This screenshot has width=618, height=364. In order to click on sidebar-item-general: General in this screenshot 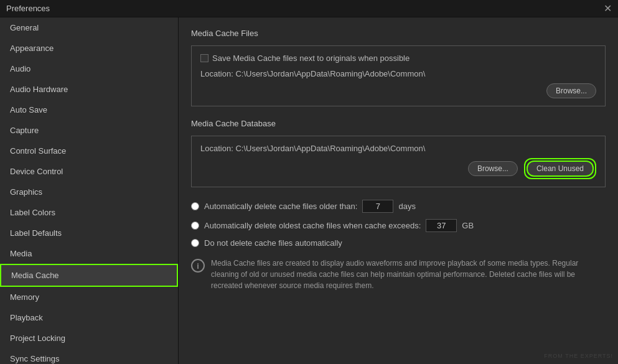, I will do `click(89, 27)`.